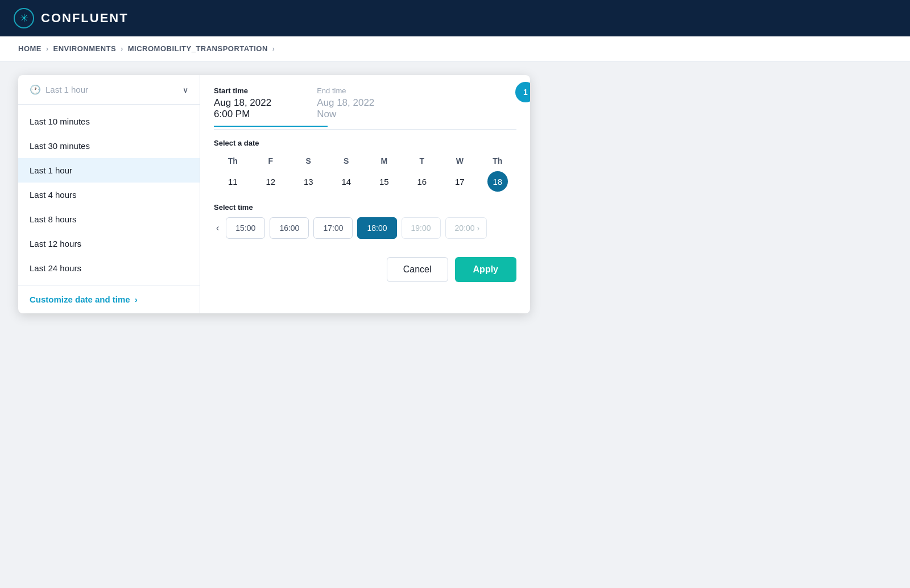  Describe the element at coordinates (422, 161) in the screenshot. I see `calendar-day-name: T` at that location.